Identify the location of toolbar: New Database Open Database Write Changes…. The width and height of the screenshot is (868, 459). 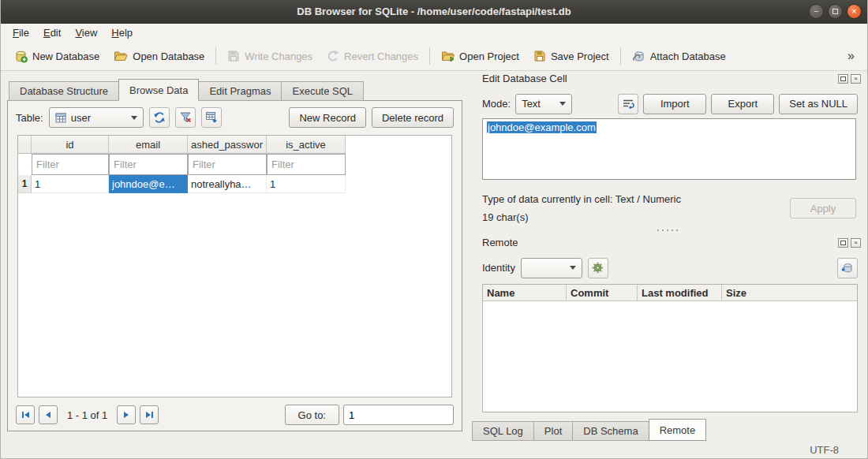
(434, 57).